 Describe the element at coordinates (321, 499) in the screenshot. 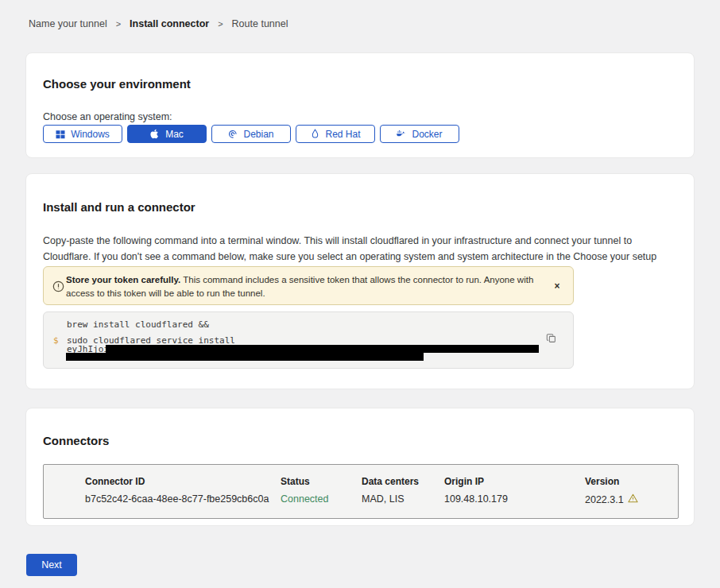

I see `cell-status-connected: Connected` at that location.